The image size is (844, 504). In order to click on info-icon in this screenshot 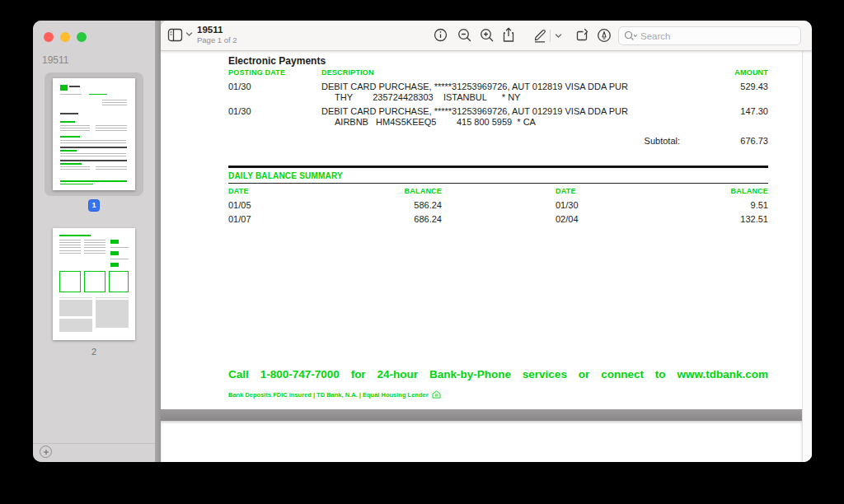, I will do `click(440, 35)`.